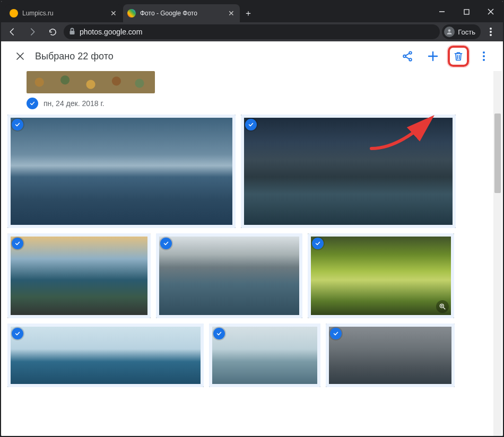 This screenshot has height=437, width=504. Describe the element at coordinates (72, 32) in the screenshot. I see `lock-icon` at that location.